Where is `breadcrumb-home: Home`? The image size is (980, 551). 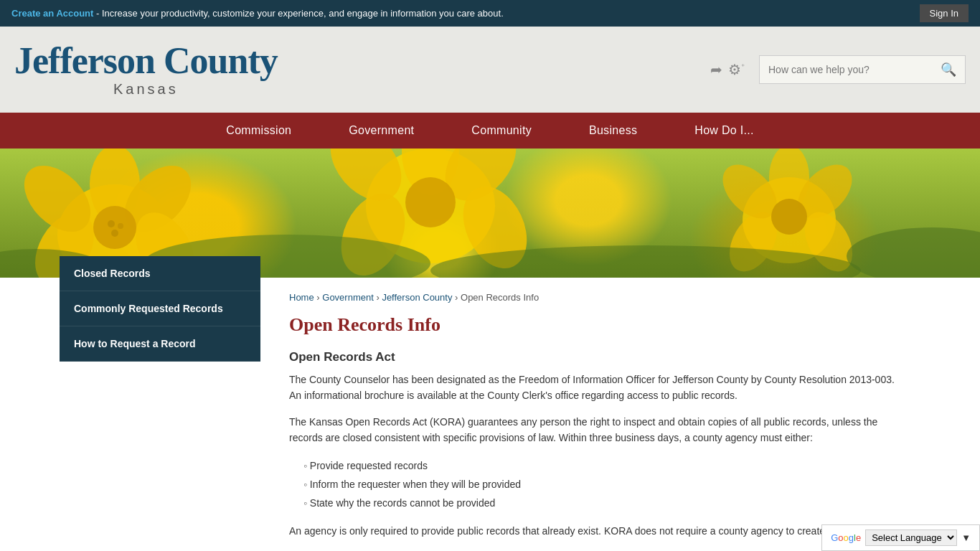
breadcrumb-home: Home is located at coordinates (301, 297).